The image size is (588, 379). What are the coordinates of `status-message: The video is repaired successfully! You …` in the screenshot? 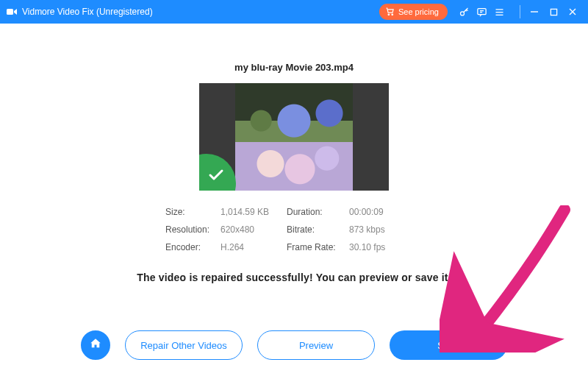 It's located at (294, 277).